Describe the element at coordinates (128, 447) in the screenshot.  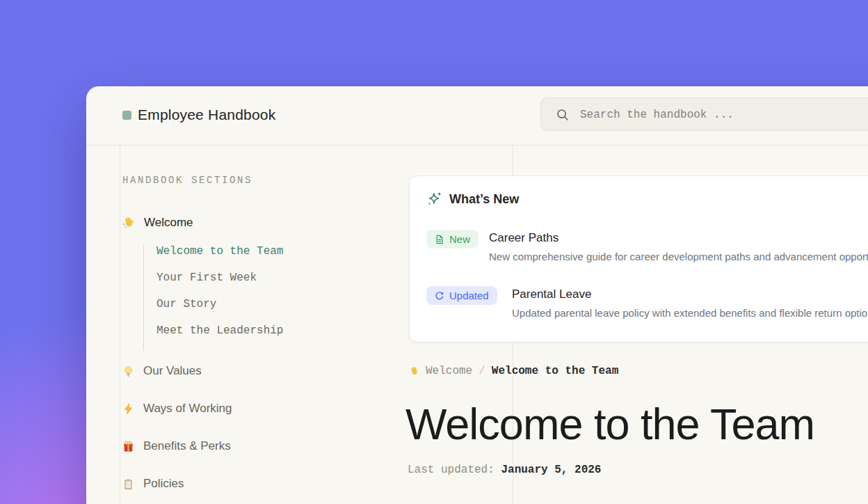
I see `gift-icon` at that location.